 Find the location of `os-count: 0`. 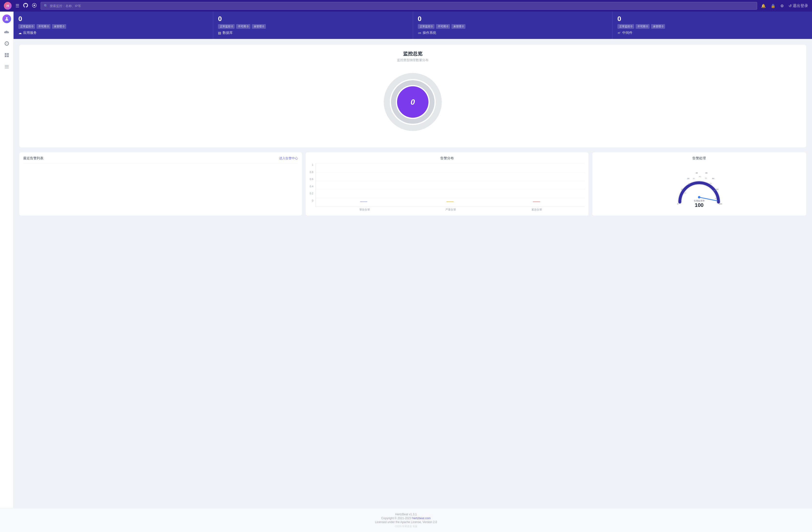

os-count: 0 is located at coordinates (513, 19).